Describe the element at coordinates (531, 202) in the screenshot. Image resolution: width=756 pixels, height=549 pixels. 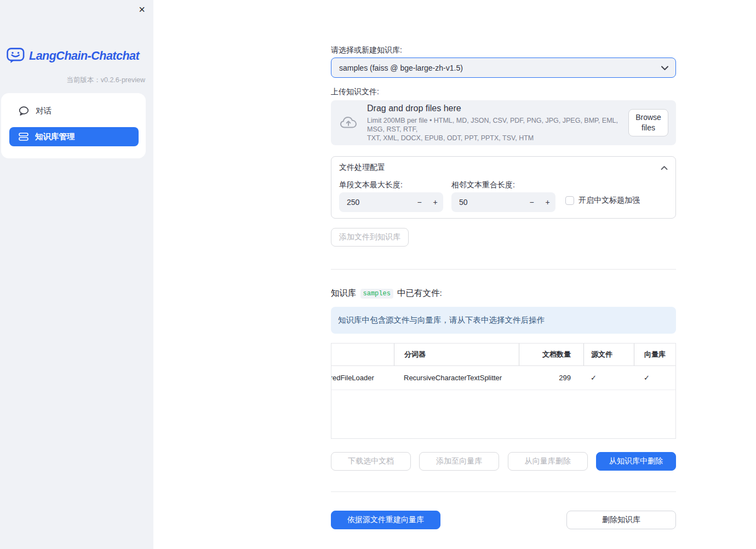
I see `overlap-decrement-button: −` at that location.